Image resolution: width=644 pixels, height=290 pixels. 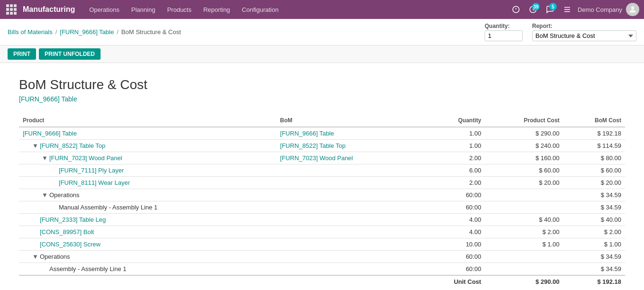 I want to click on cell-product: [FURN_2333] Table Leg, so click(x=148, y=220).